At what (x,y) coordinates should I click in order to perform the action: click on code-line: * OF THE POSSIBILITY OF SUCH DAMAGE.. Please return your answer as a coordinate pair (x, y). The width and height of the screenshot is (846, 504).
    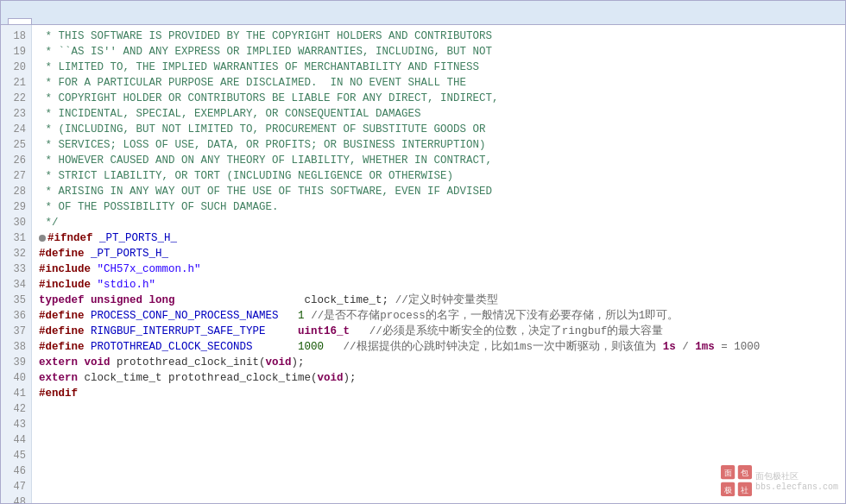
    Looking at the image, I should click on (439, 207).